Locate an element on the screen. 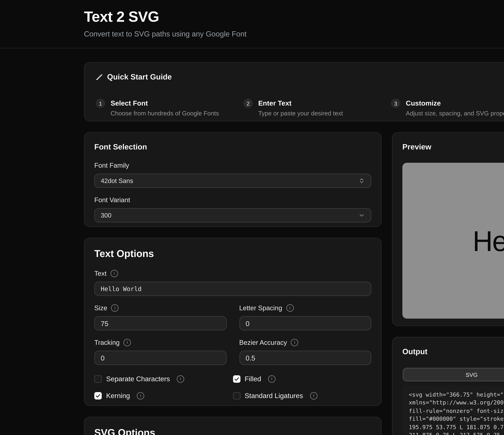 This screenshot has width=504, height=435. preview-title: Preview is located at coordinates (453, 147).